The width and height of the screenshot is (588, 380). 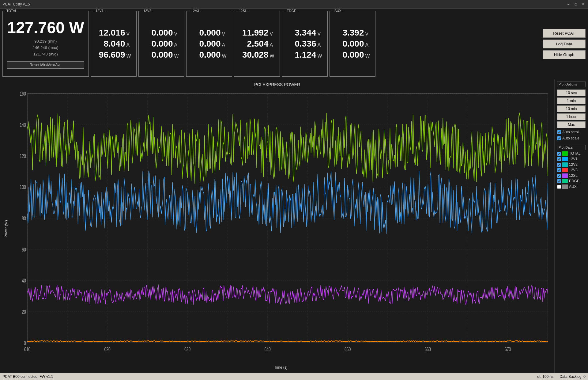 I want to click on status-dt: dt: 100ms, so click(x=546, y=377).